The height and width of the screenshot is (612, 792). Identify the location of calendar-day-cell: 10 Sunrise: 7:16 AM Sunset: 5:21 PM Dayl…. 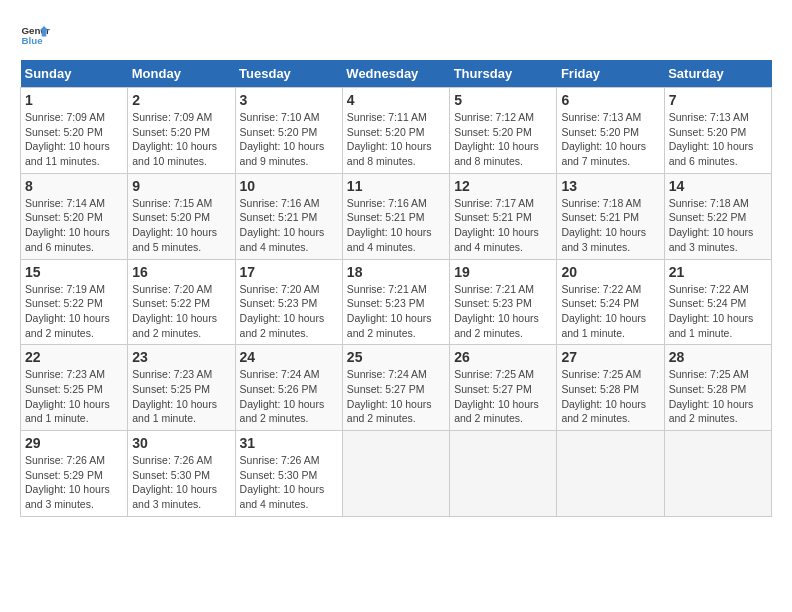
(288, 216).